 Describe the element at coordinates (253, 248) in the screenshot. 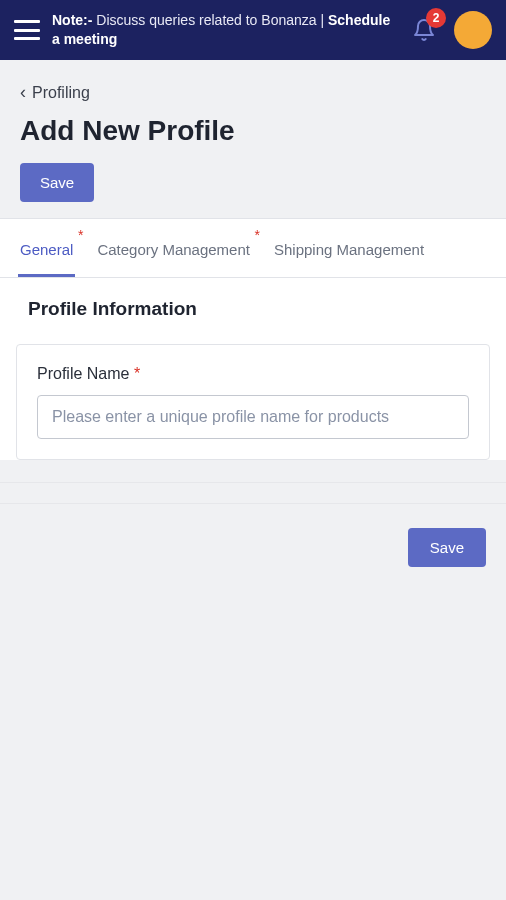

I see `tabs: General * Category Management * Shipping…` at that location.